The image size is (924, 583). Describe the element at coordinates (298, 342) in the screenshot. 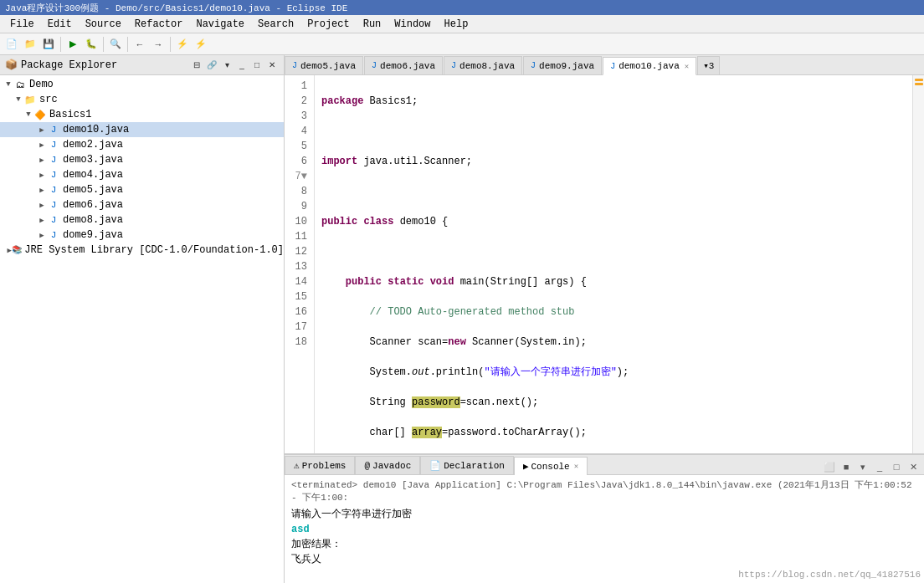

I see `line-num-18: 18` at that location.